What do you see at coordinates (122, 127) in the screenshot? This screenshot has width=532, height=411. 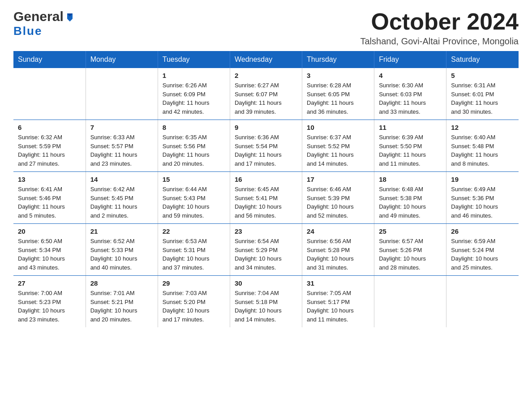 I see `day-number: 7` at bounding box center [122, 127].